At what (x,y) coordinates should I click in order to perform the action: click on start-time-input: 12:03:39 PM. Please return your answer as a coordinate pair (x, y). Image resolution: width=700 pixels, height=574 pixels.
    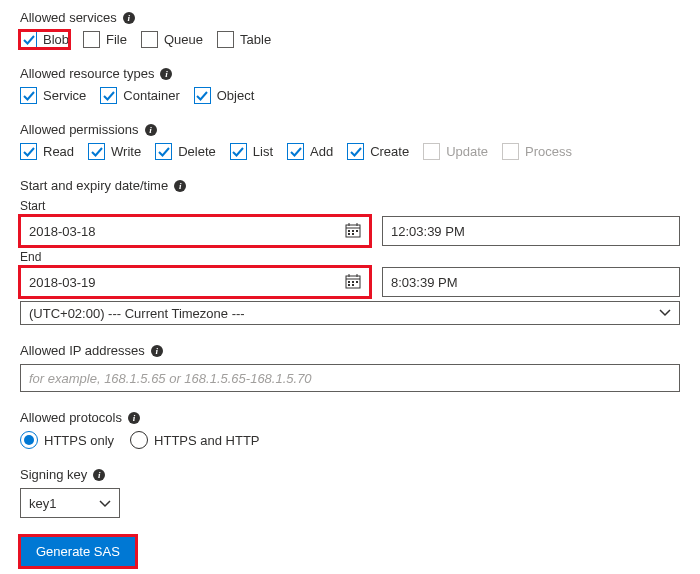
    Looking at the image, I should click on (531, 231).